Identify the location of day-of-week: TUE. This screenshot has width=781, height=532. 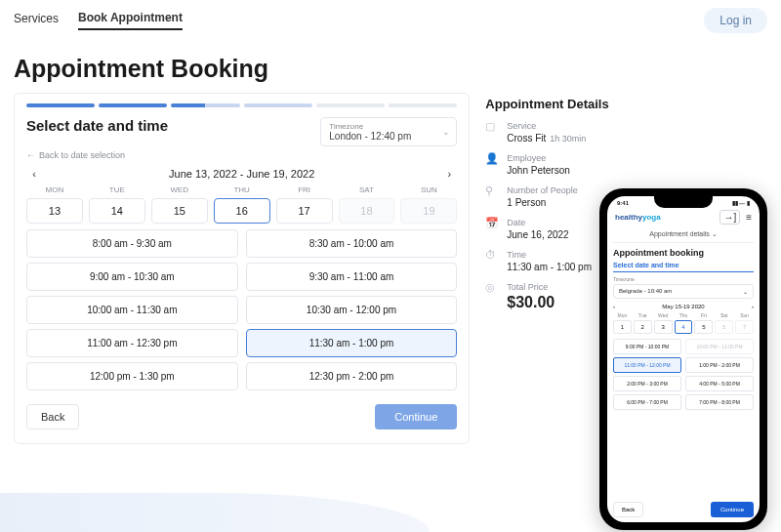
(117, 189).